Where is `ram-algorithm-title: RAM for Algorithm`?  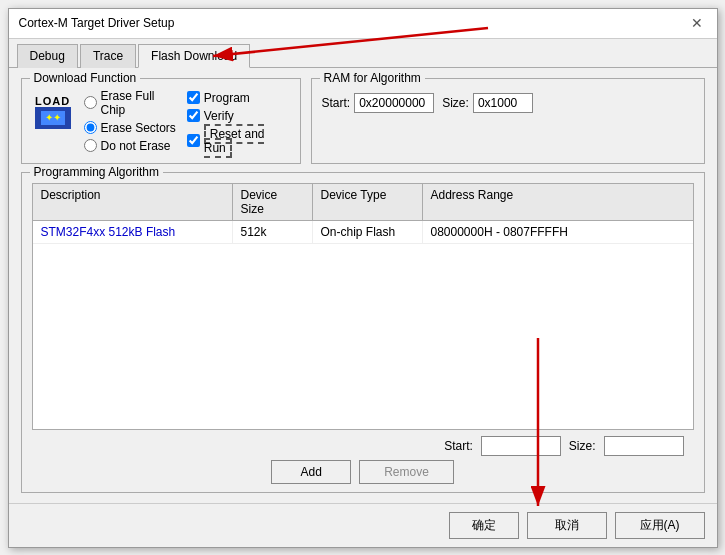
ram-algorithm-title: RAM for Algorithm is located at coordinates (372, 78).